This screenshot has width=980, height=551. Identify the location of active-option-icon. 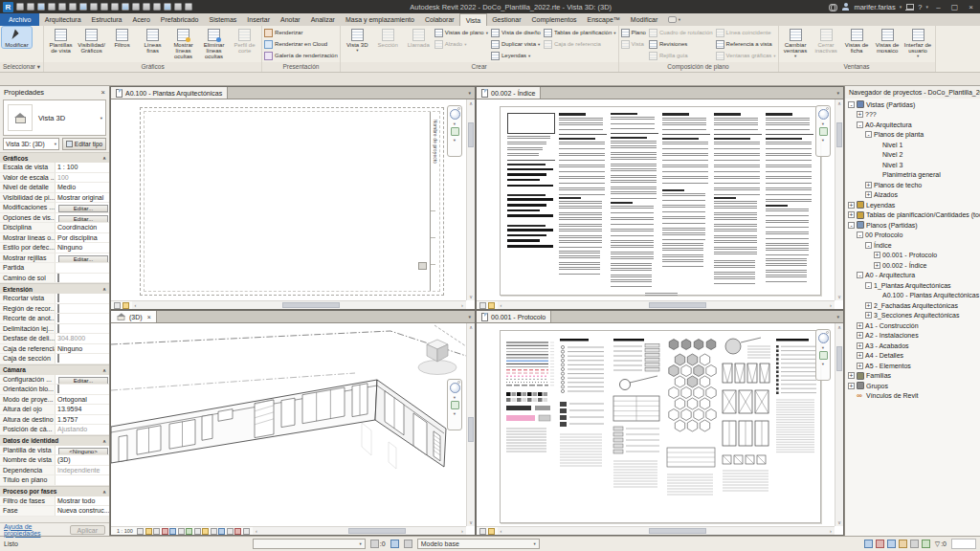
(408, 543).